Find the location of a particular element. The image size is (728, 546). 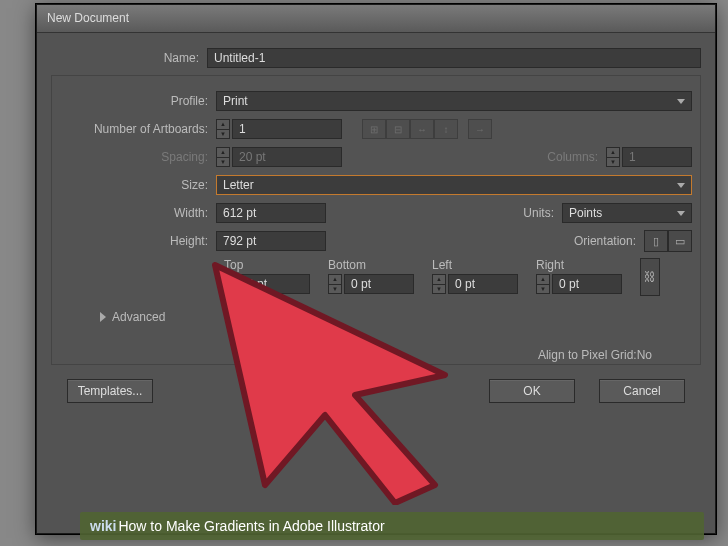

bleed-right-input is located at coordinates (587, 284).